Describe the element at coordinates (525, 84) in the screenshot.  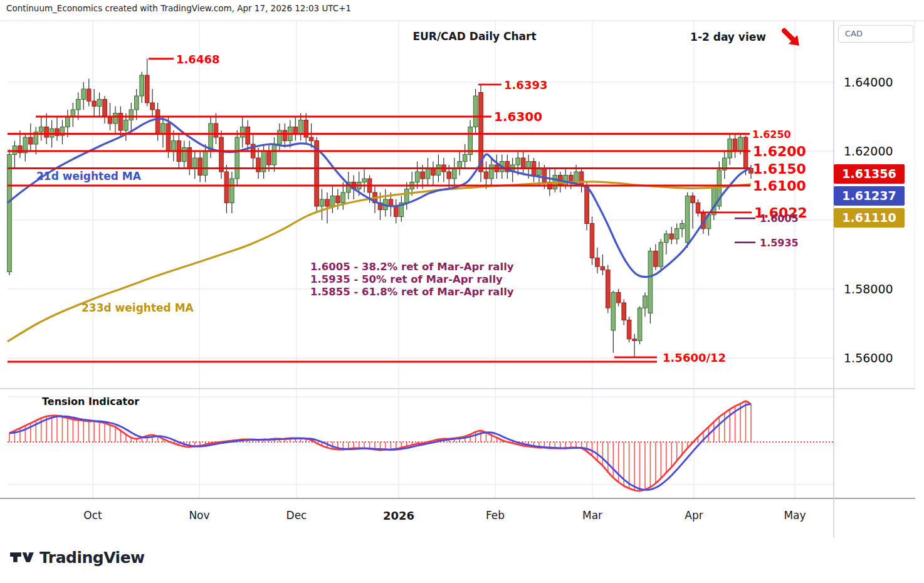
I see `level-label-1.6393: 1.6393` at that location.